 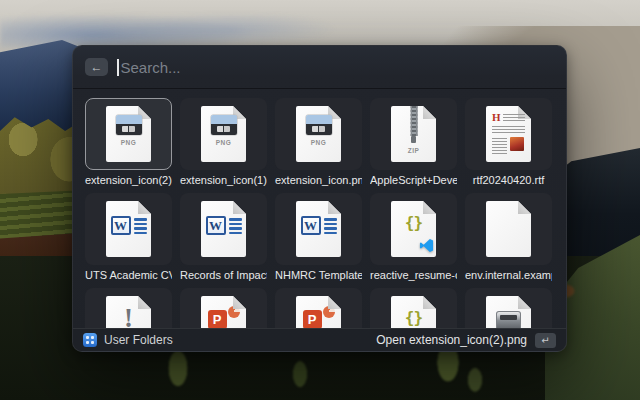 What do you see at coordinates (508, 134) in the screenshot?
I see `file-icon-rtf: H` at bounding box center [508, 134].